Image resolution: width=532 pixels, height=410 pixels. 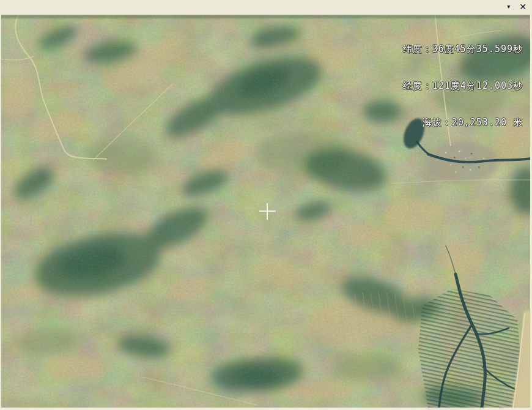 I want to click on tab-3d-window-label: 3D窗口, so click(x=10, y=7).